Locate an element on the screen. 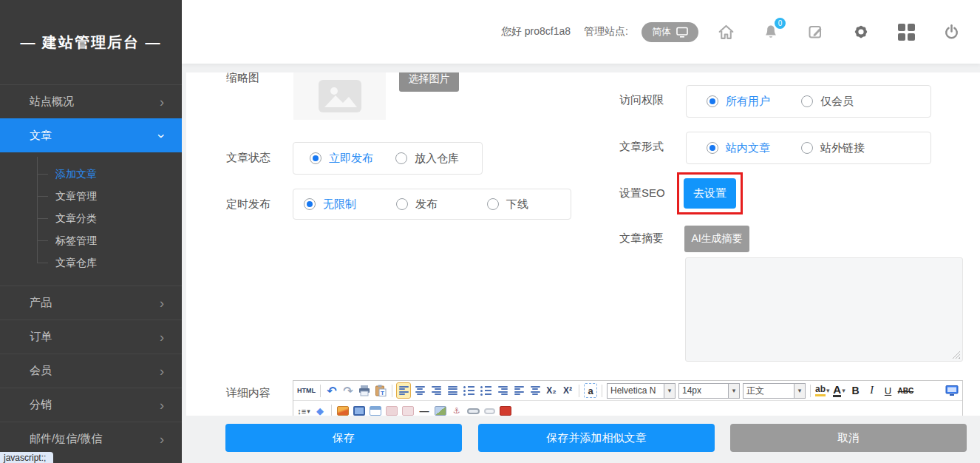 The image size is (980, 463). ordered-list-icon is located at coordinates (469, 391).